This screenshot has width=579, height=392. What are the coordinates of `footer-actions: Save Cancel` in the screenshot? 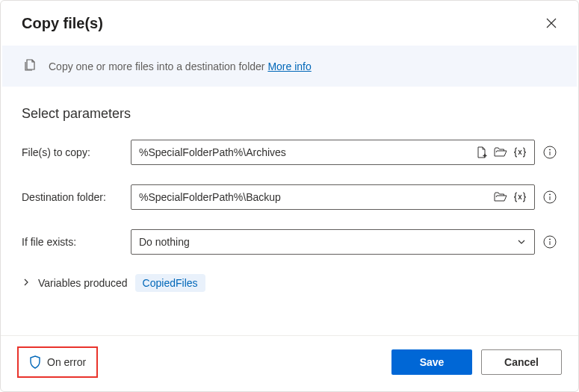 It's located at (477, 362).